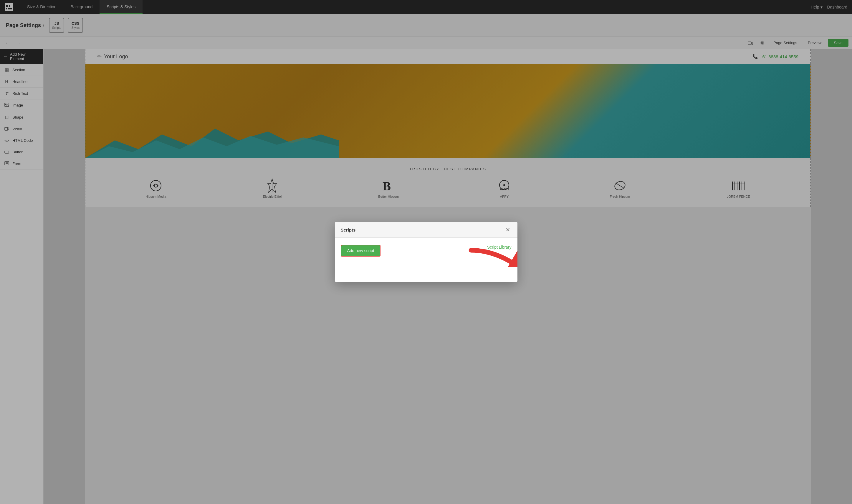 The image size is (852, 504). Describe the element at coordinates (361, 251) in the screenshot. I see `add-new-script-button: Add new script` at that location.